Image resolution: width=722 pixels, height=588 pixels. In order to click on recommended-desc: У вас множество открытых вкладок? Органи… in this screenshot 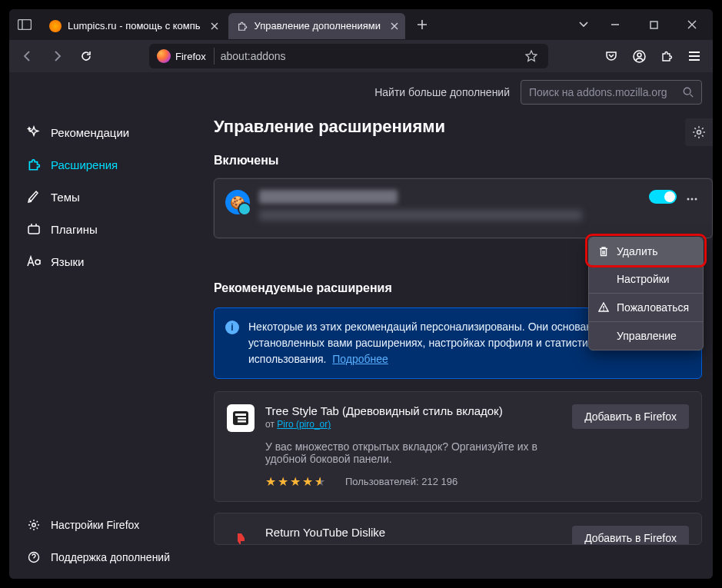, I will do `click(414, 453)`.